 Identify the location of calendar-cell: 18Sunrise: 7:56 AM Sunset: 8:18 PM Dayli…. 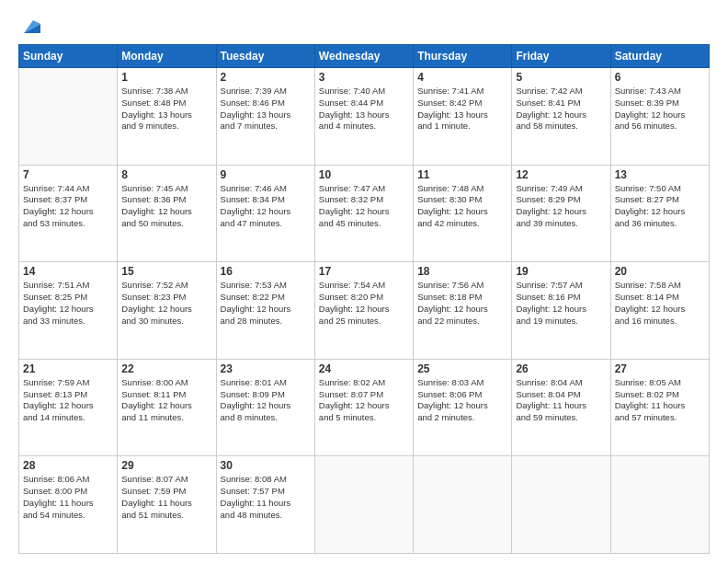
(463, 311).